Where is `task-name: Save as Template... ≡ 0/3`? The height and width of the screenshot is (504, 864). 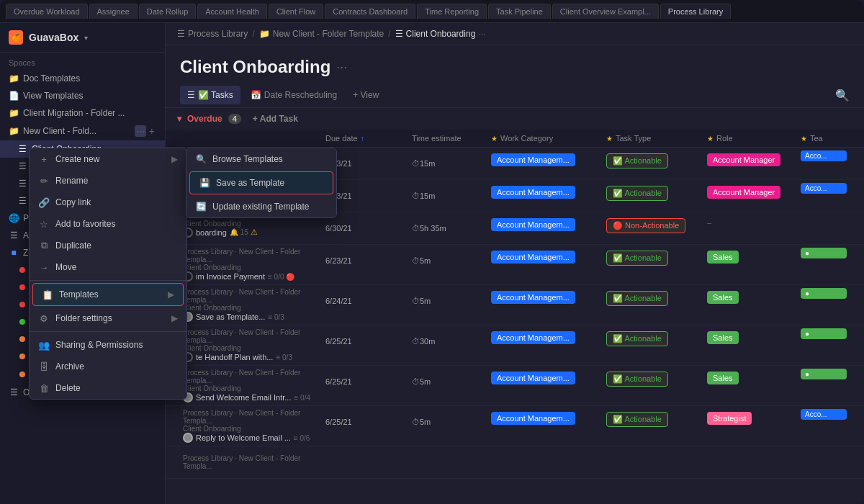
task-name: Save as Template... ≡ 0/3 is located at coordinates (233, 317).